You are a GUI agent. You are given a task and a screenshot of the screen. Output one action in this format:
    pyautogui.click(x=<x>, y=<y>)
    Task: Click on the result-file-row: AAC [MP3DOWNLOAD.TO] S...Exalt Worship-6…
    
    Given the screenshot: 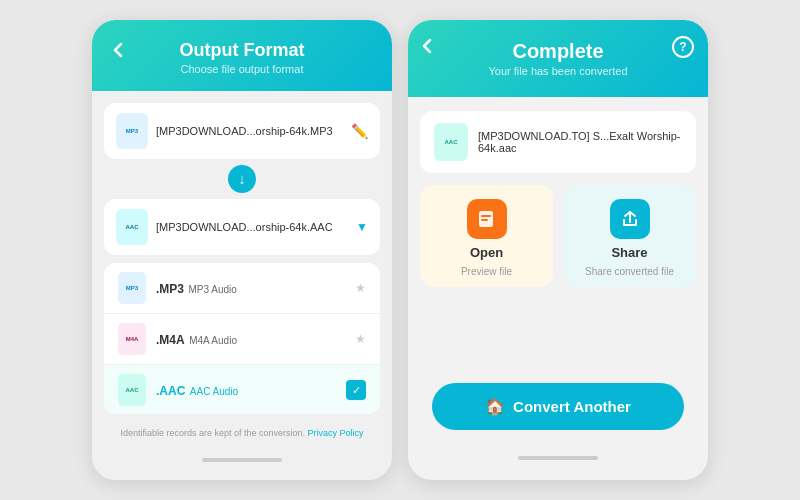 What is the action you would take?
    pyautogui.click(x=558, y=142)
    